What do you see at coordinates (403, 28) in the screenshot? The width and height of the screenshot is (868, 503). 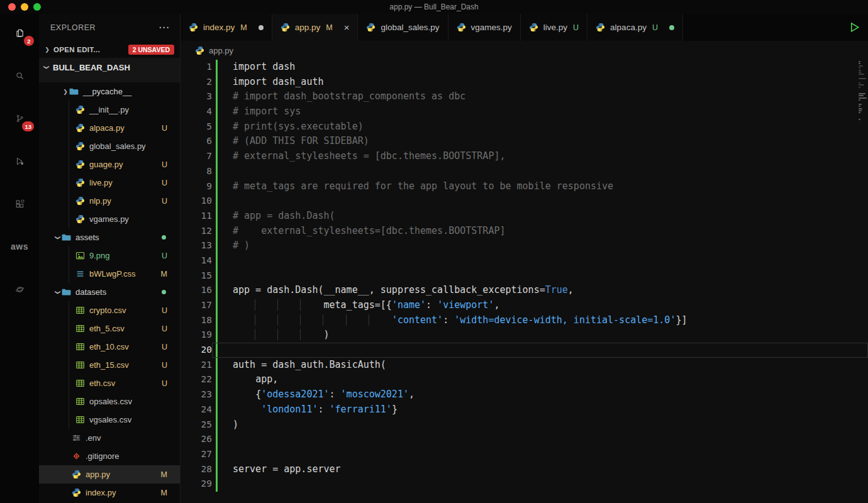 I see `tab-global-sales-py: global_sales.py` at bounding box center [403, 28].